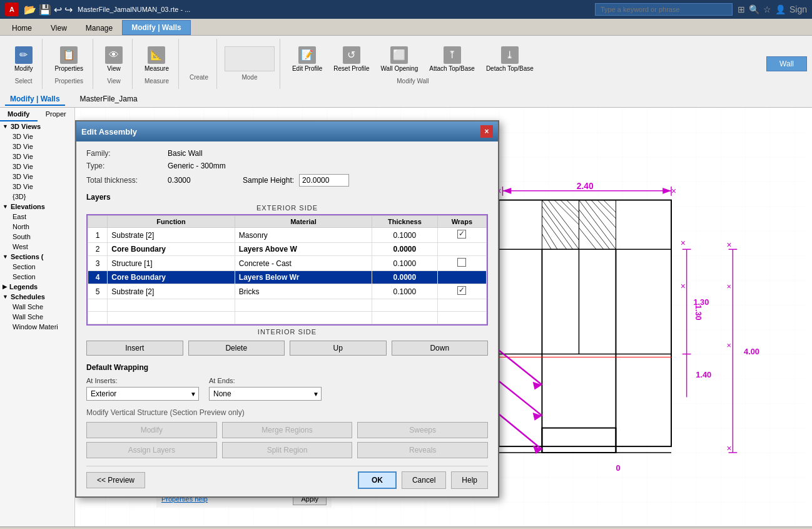 This screenshot has width=812, height=529. Describe the element at coordinates (157, 64) in the screenshot. I see `ribbon-group-measure: 📐 Measure Measure` at that location.